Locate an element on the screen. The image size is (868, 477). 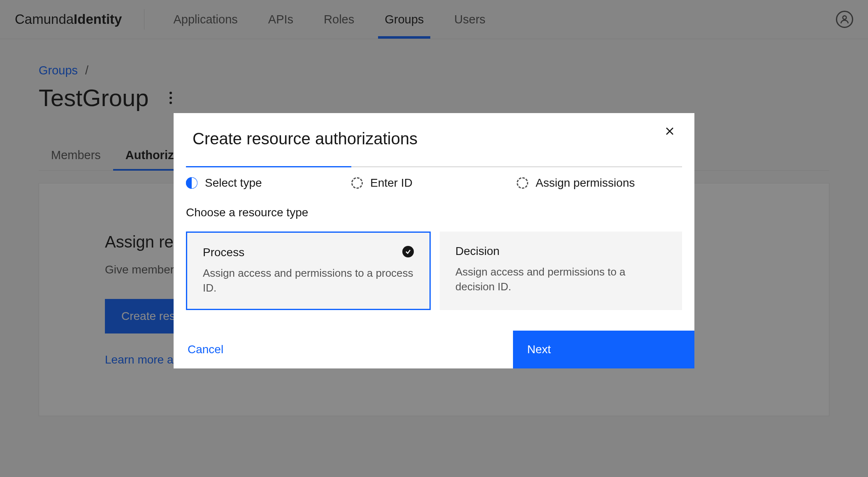
wizard-steps: Select type Enter ID Assign permissions is located at coordinates (434, 187).